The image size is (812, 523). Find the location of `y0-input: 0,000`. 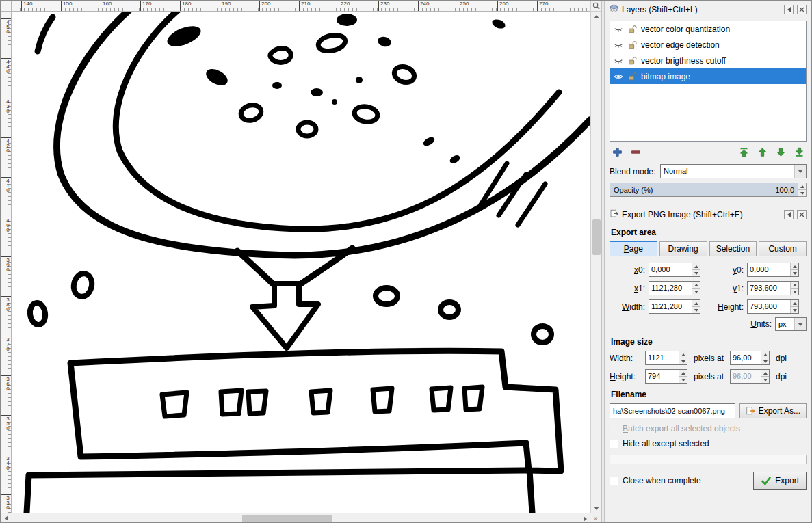

y0-input: 0,000 is located at coordinates (773, 269).